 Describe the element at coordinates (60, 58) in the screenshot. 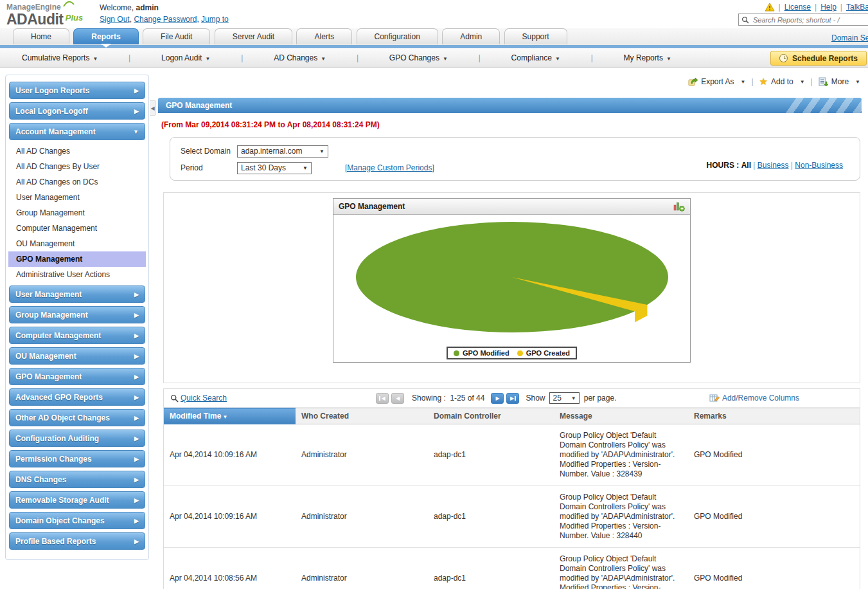

I see `subnav-cumulative-reports: Cumulative Reports▼` at that location.